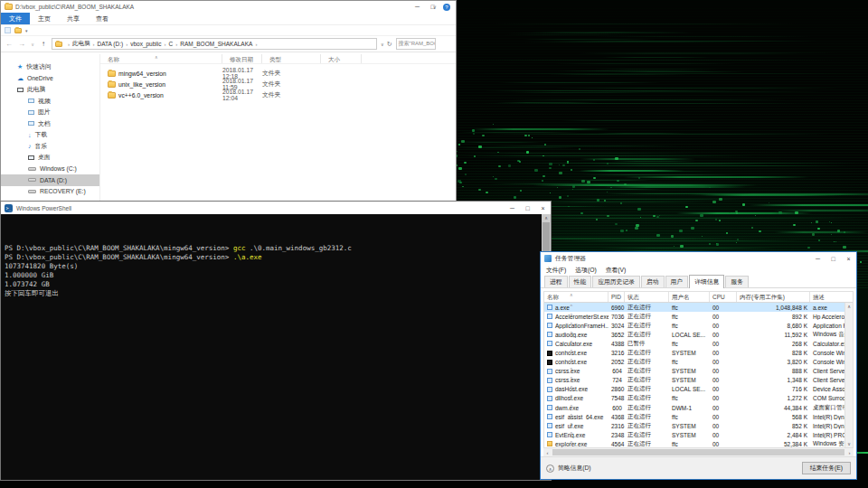  I want to click on column-header-description: 描述, so click(832, 296).